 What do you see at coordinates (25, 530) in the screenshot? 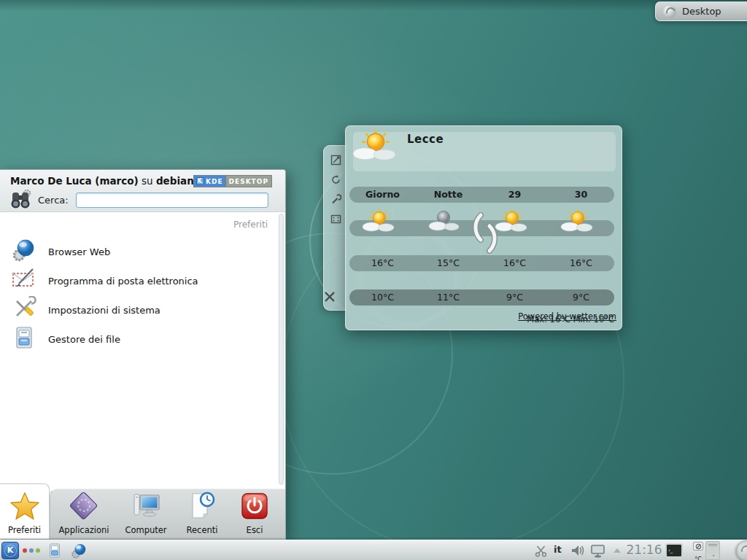
I see `tab-label: Preferiti` at bounding box center [25, 530].